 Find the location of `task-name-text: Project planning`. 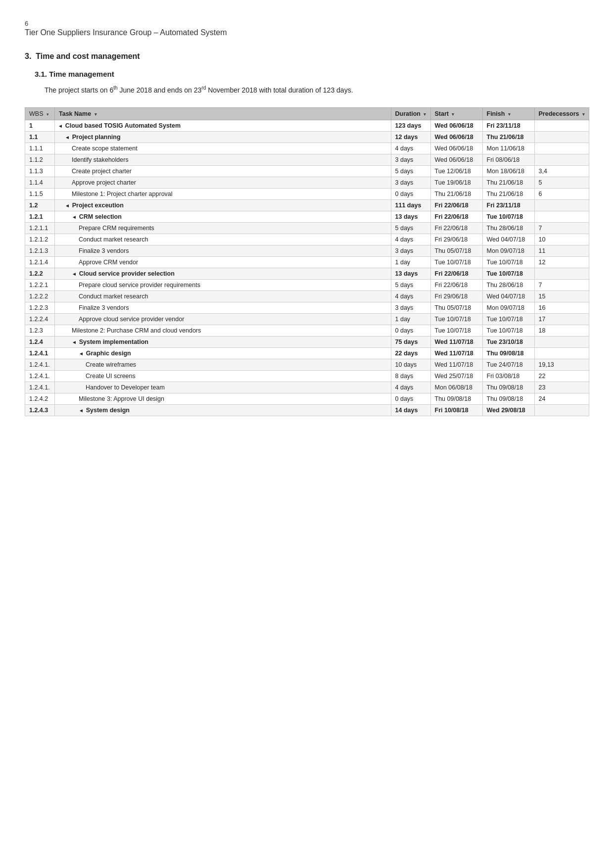

task-name-text: Project planning is located at coordinates (96, 137).